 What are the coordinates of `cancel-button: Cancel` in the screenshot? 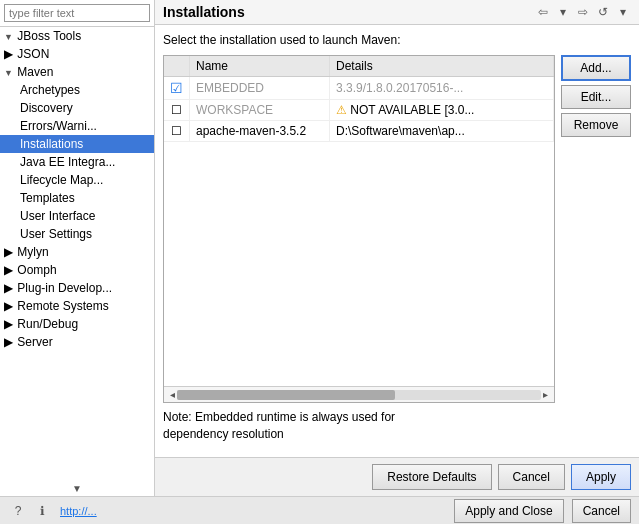 It's located at (532, 477).